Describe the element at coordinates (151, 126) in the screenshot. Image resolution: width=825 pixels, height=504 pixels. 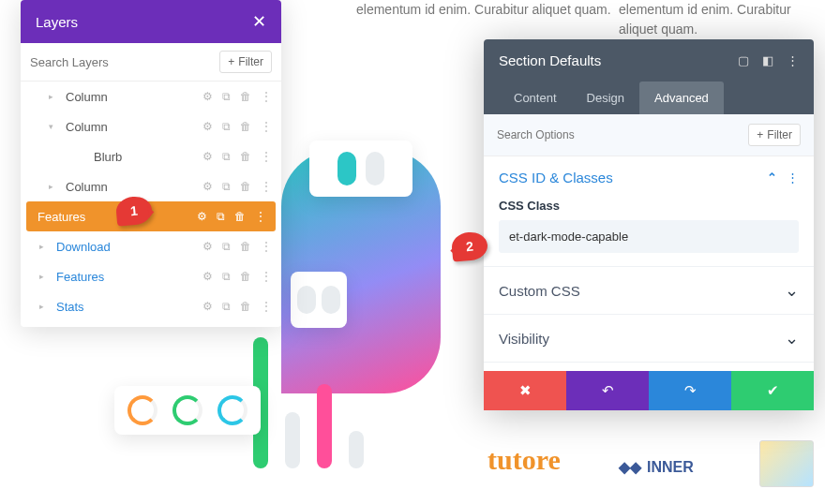
I see `layer-row-column: ▾ Column ⚙ ⧉ 🗑 ⋮` at that location.